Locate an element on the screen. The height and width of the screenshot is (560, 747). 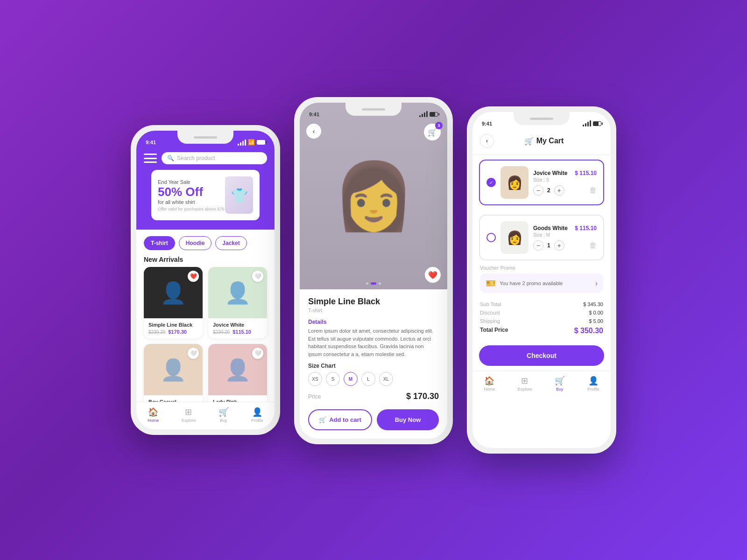
product-image: 👤 🤍 is located at coordinates (238, 293).